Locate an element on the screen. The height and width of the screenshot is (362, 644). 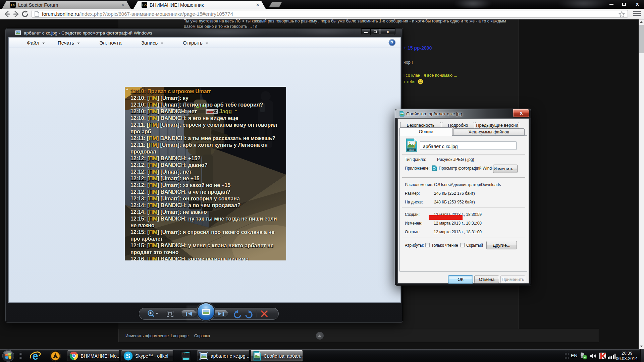
chat-line: 12:13: [ПМ] [Umarr]: он говорил у соклан… is located at coordinates (185, 199).